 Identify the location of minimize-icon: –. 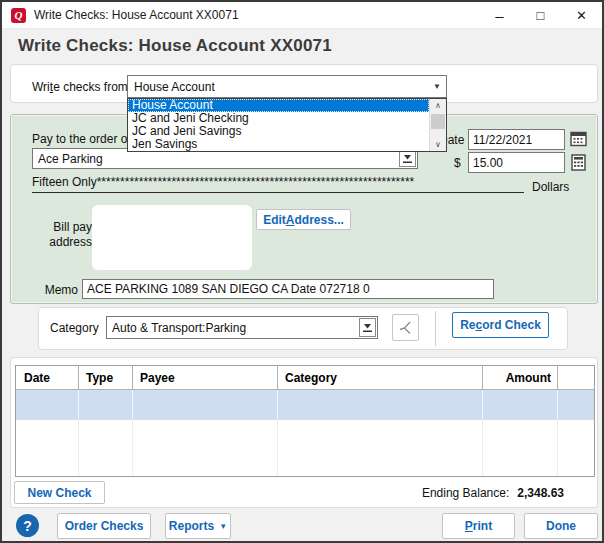
(500, 15).